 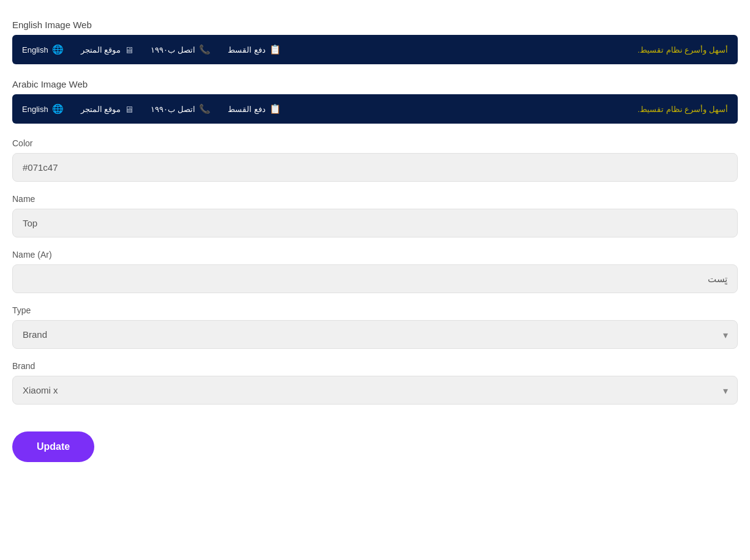 What do you see at coordinates (375, 279) in the screenshot?
I see `name-ar-input` at bounding box center [375, 279].